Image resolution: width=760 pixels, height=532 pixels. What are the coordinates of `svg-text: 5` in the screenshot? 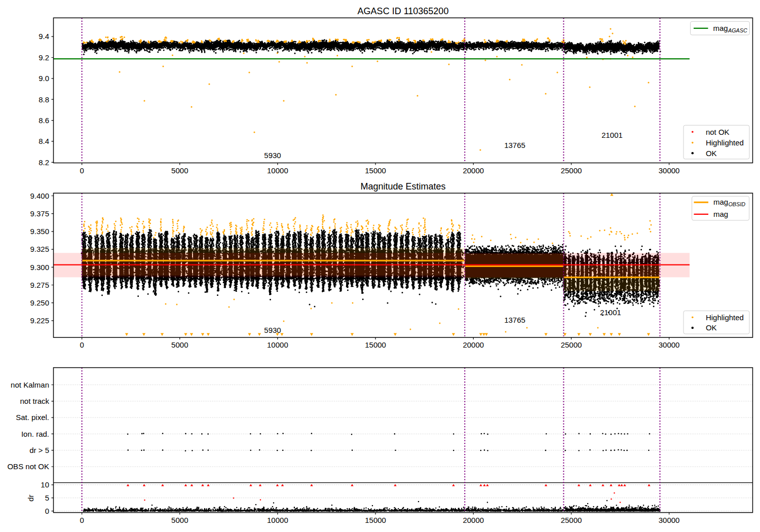 It's located at (47, 498).